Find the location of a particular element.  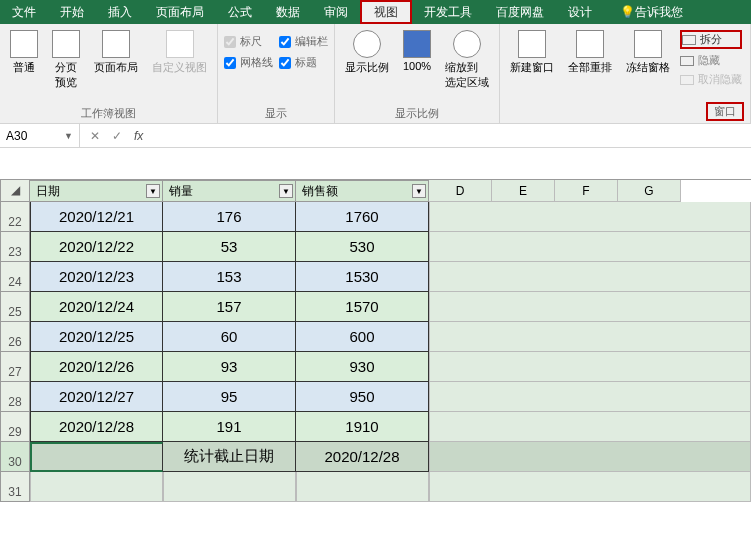

select-all: ◢ is located at coordinates (15, 191).